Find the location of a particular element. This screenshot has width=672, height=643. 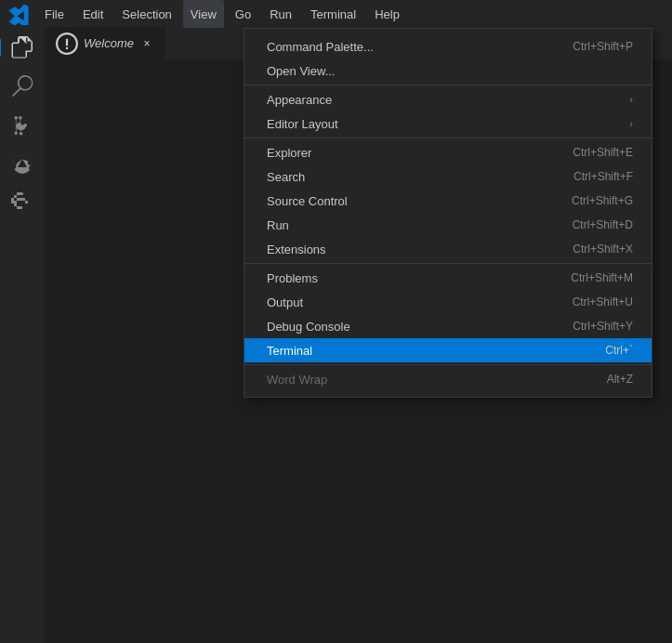

menu-item-output: Output Ctrl+Shift+U is located at coordinates (448, 302).